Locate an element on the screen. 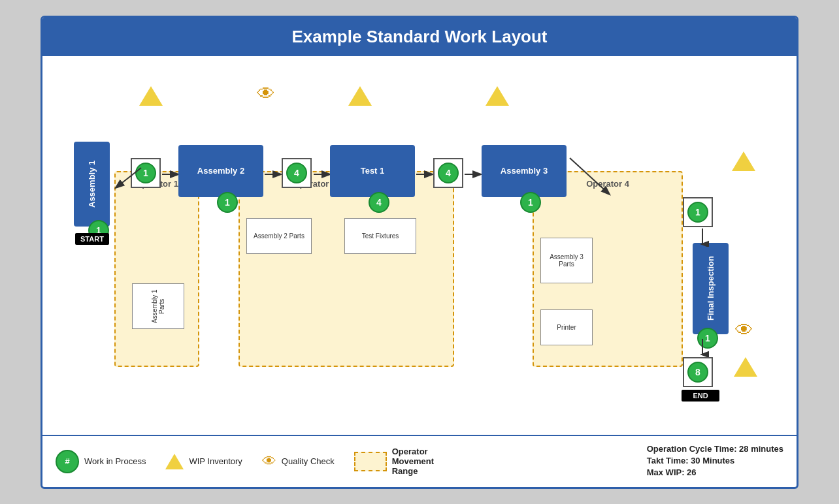 The height and width of the screenshot is (504, 839). title-bar: Example Standard Work Layout is located at coordinates (420, 37).